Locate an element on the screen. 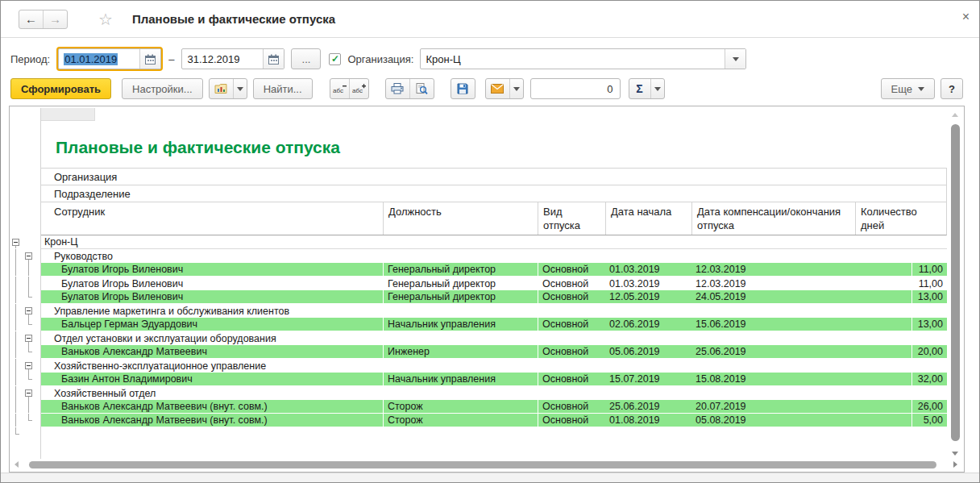 Image resolution: width=980 pixels, height=483 pixels. forward-button: → is located at coordinates (55, 19).